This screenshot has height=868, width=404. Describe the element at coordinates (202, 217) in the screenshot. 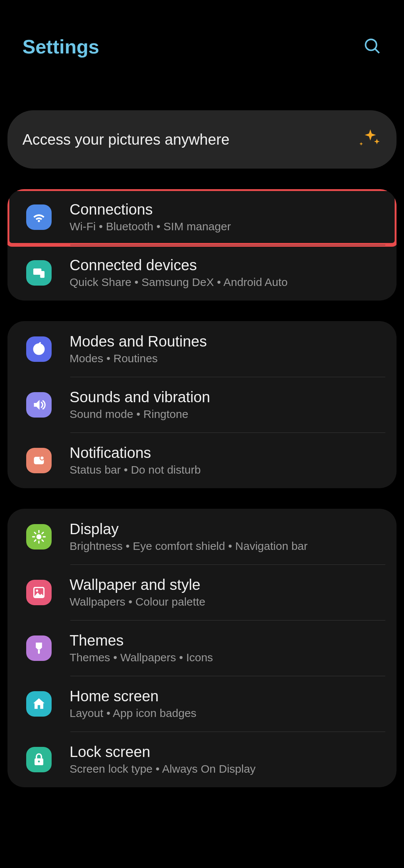

I see `settings-row-connections: Connections Wi-Fi • Bluetooth • SIM mana…` at that location.